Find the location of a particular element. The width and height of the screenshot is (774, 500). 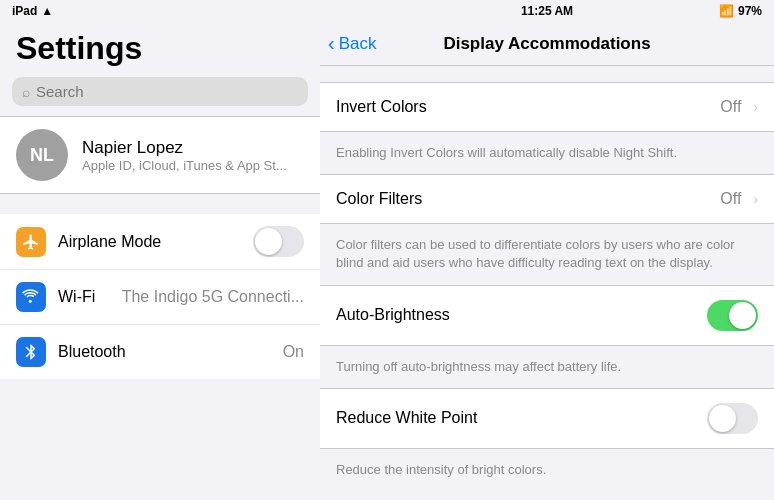

profile-section: NL Napier Lopez Apple ID, iCloud, iTunes… is located at coordinates (160, 156).